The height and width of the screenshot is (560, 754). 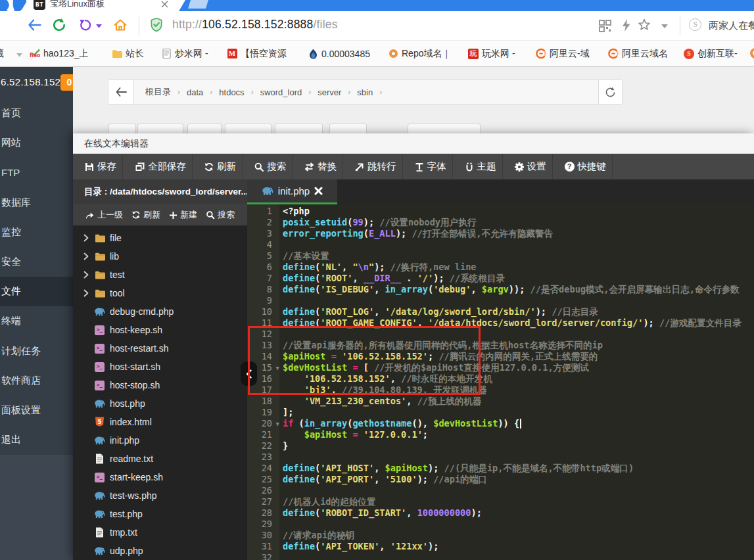 I want to click on m-bookmark-icon: M, so click(x=232, y=54).